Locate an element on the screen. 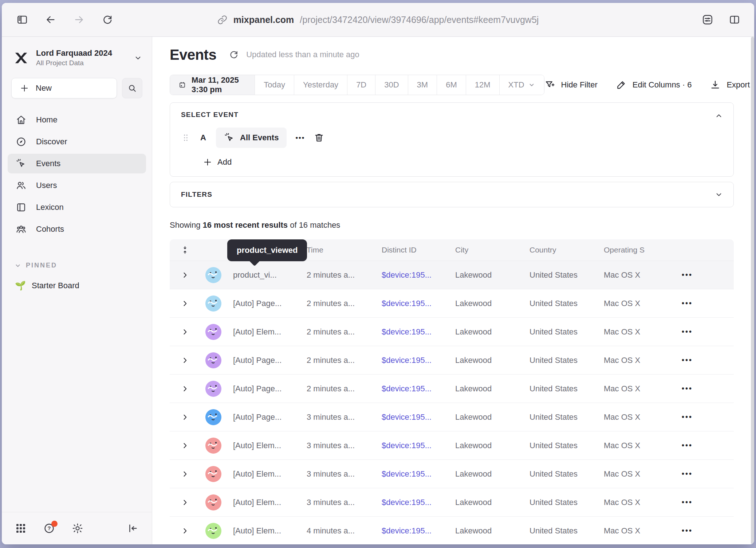 The width and height of the screenshot is (756, 548). search-button is located at coordinates (132, 88).